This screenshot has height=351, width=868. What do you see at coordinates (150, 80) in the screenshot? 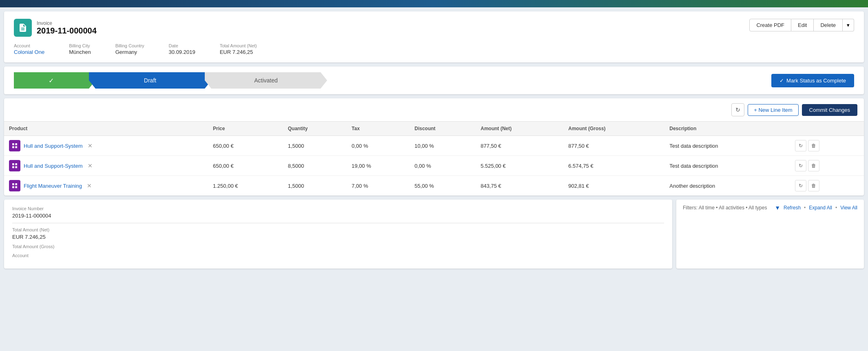
I see `status-step-draft: Draft` at bounding box center [150, 80].